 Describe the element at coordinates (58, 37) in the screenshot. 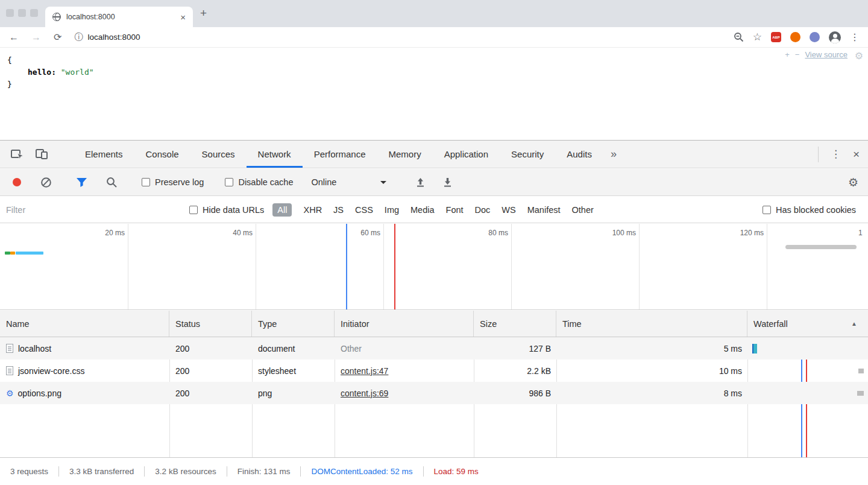

I see `reload-icon: ⟳` at that location.